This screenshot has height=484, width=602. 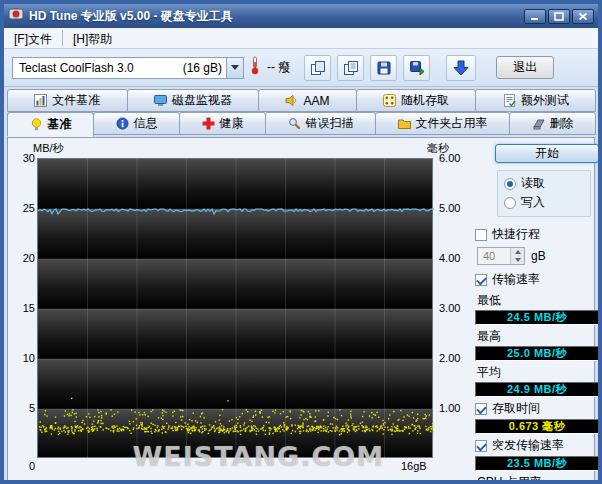 I want to click on right-tick: 4.00, so click(x=450, y=258).